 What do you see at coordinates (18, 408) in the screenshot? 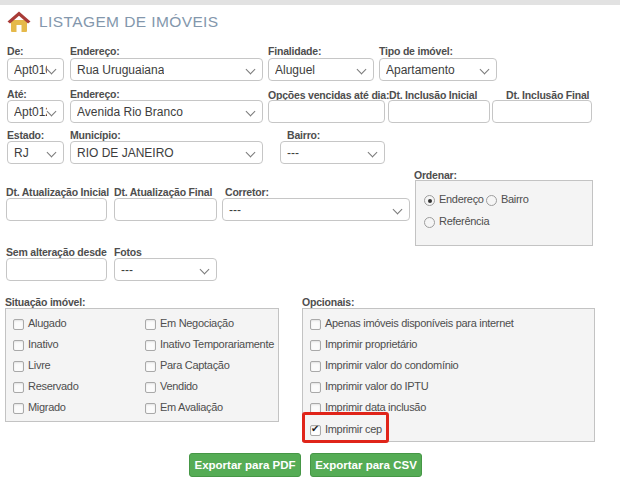
I see `checkbox-migrado` at bounding box center [18, 408].